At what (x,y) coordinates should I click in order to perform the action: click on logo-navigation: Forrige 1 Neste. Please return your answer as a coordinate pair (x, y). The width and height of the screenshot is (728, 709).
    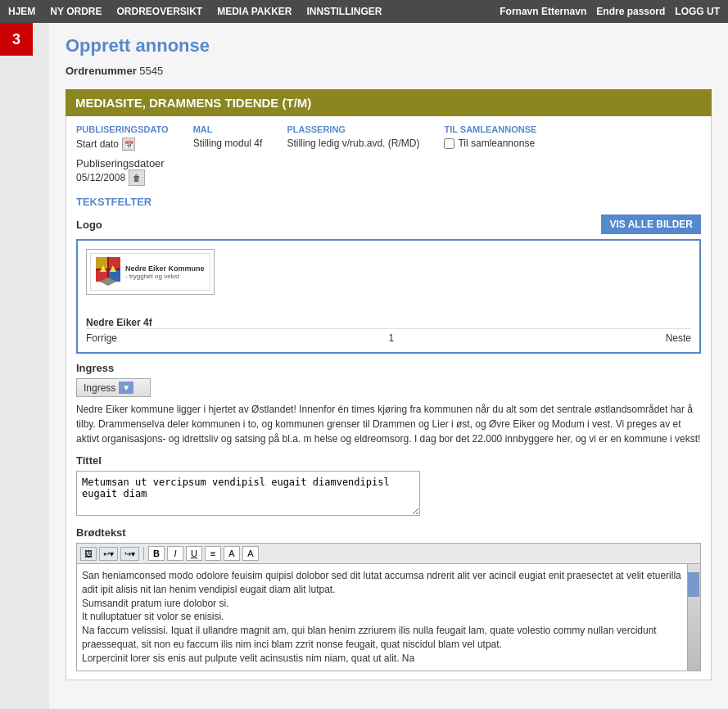
    Looking at the image, I should click on (388, 336).